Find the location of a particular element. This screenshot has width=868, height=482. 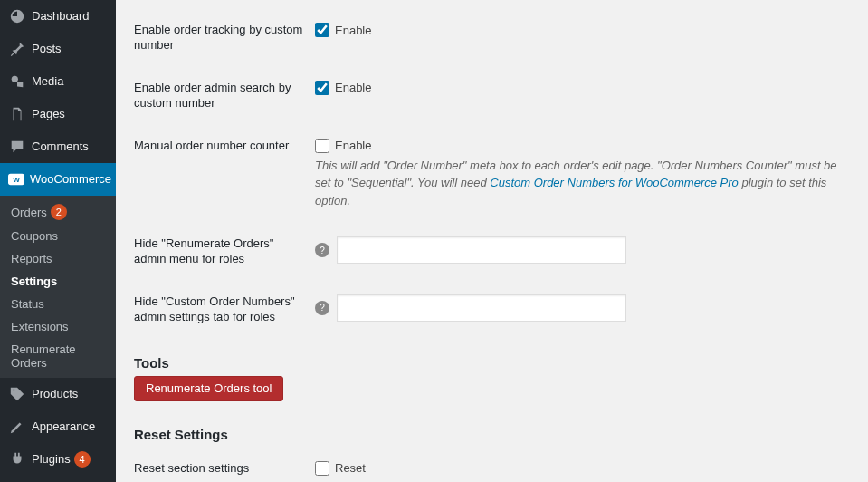

submenu-orders: Orders 2 is located at coordinates (58, 212).